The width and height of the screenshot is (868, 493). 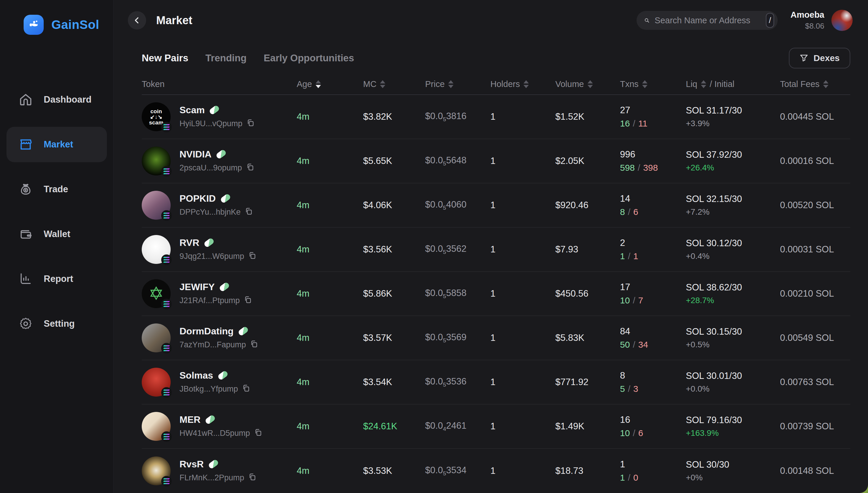 What do you see at coordinates (226, 58) in the screenshot?
I see `tab-trending: Trending` at bounding box center [226, 58].